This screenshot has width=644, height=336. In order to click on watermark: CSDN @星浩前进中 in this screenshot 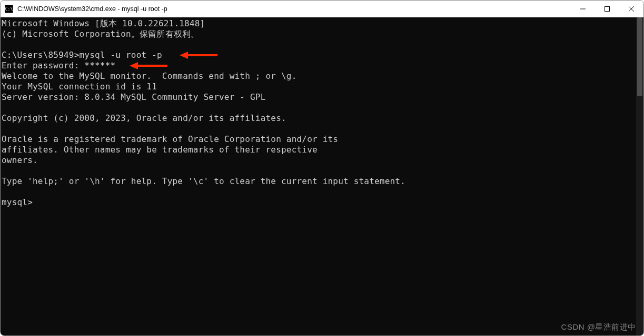, I will do `click(599, 327)`.